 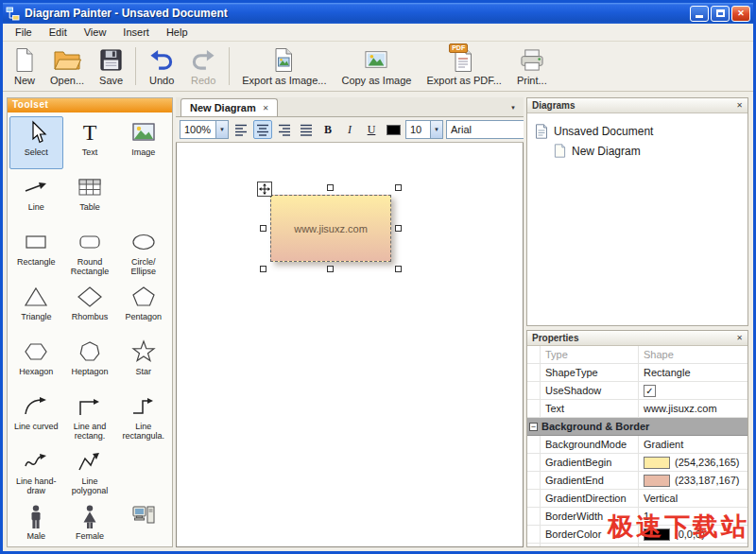 What do you see at coordinates (36, 524) in the screenshot?
I see `tool-male: Male` at bounding box center [36, 524].